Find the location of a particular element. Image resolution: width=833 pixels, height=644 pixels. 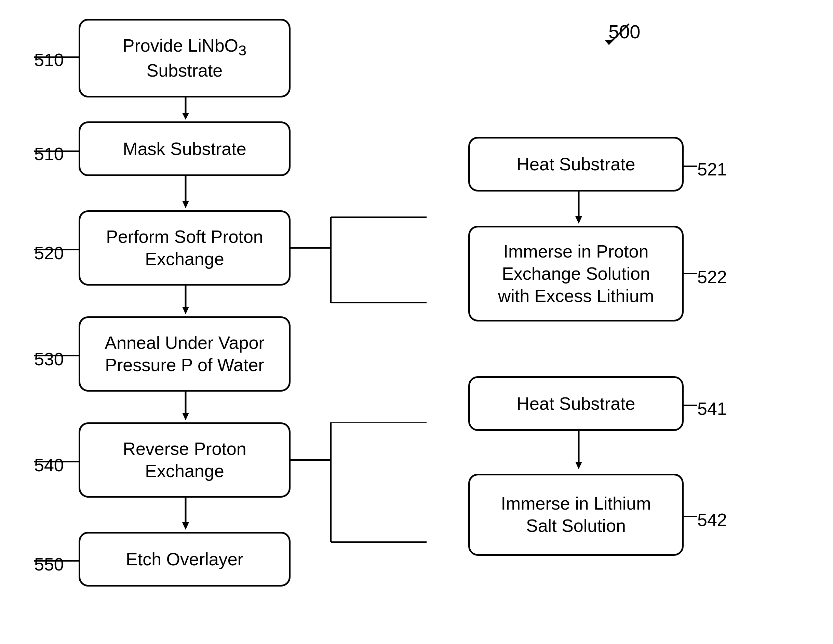

label-522: 522 is located at coordinates (712, 277).